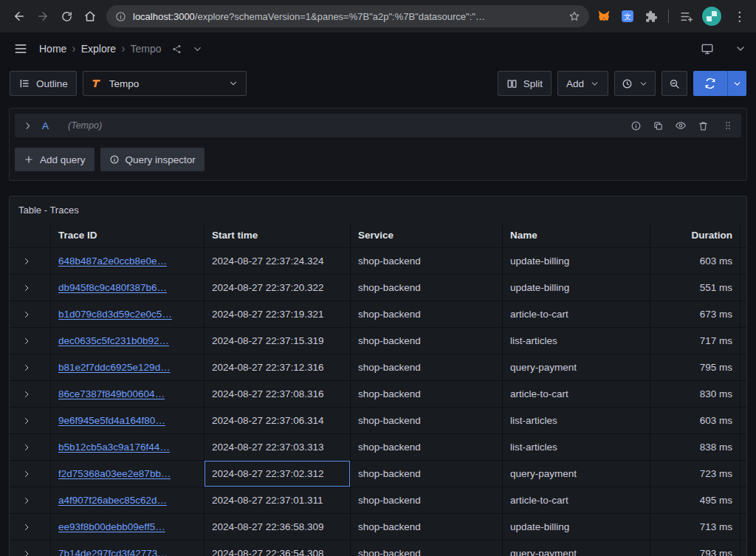  What do you see at coordinates (635, 83) in the screenshot?
I see `time-range-button` at bounding box center [635, 83].